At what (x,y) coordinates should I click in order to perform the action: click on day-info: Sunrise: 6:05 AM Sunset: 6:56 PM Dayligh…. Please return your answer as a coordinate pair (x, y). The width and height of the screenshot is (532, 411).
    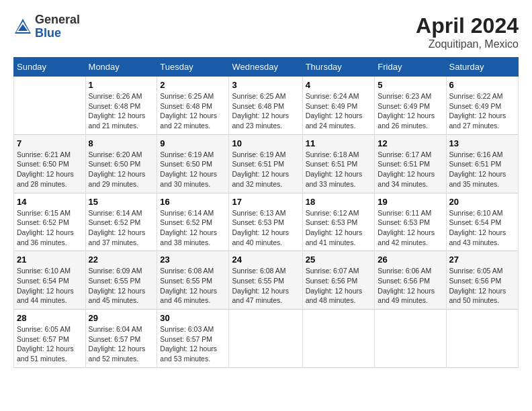
    Looking at the image, I should click on (482, 286).